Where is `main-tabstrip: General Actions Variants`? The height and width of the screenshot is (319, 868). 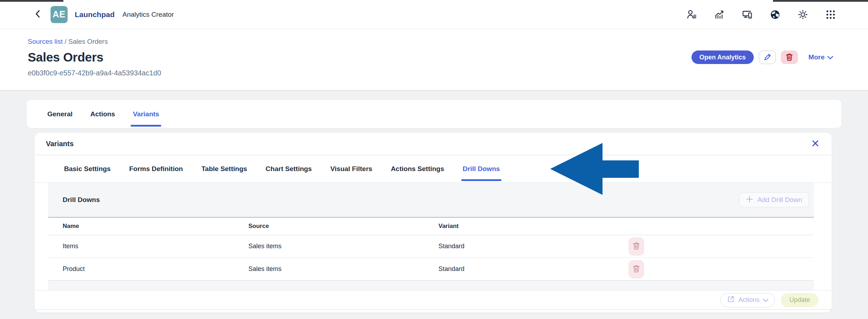
main-tabstrip: General Actions Variants is located at coordinates (434, 114).